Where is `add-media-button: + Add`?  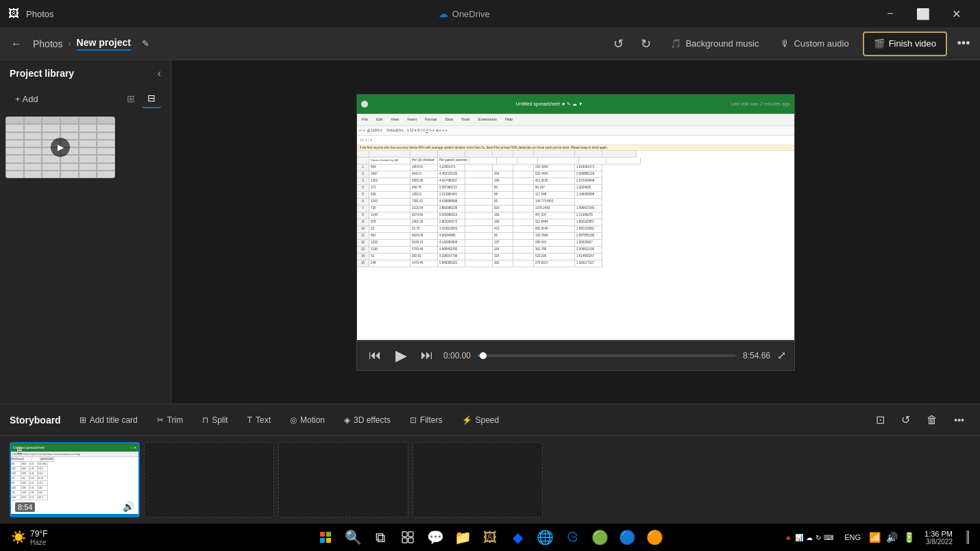
add-media-button: + Add is located at coordinates (27, 99).